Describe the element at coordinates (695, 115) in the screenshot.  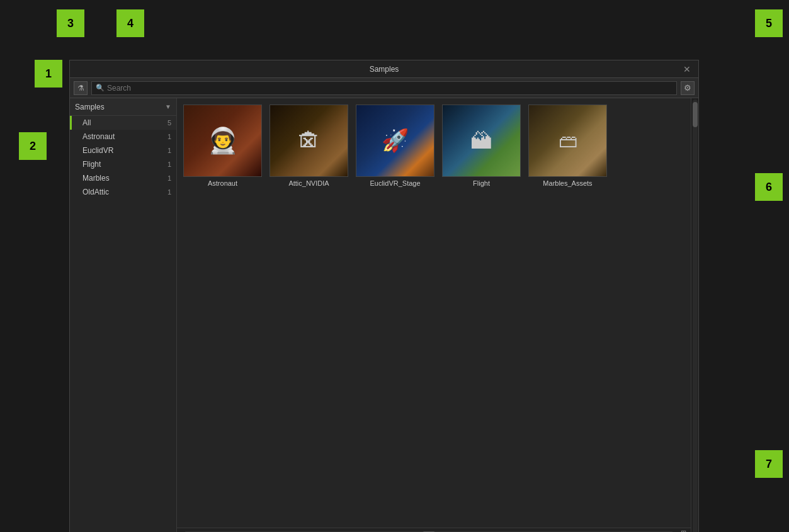
I see `v-scroll-thumb` at that location.